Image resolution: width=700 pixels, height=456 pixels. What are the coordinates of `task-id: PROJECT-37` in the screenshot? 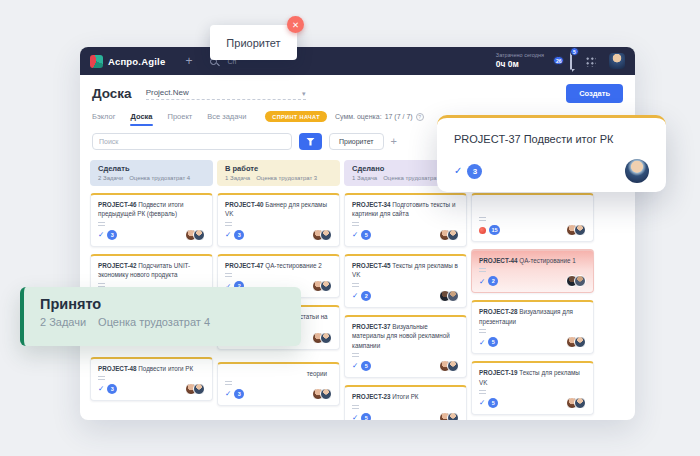 It's located at (372, 326).